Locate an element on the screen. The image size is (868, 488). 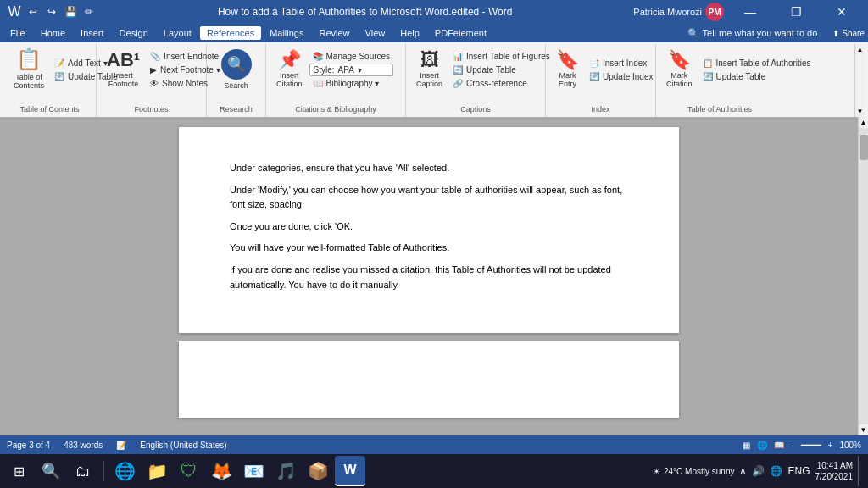
view-web-icon: 🌐 is located at coordinates (762, 446).